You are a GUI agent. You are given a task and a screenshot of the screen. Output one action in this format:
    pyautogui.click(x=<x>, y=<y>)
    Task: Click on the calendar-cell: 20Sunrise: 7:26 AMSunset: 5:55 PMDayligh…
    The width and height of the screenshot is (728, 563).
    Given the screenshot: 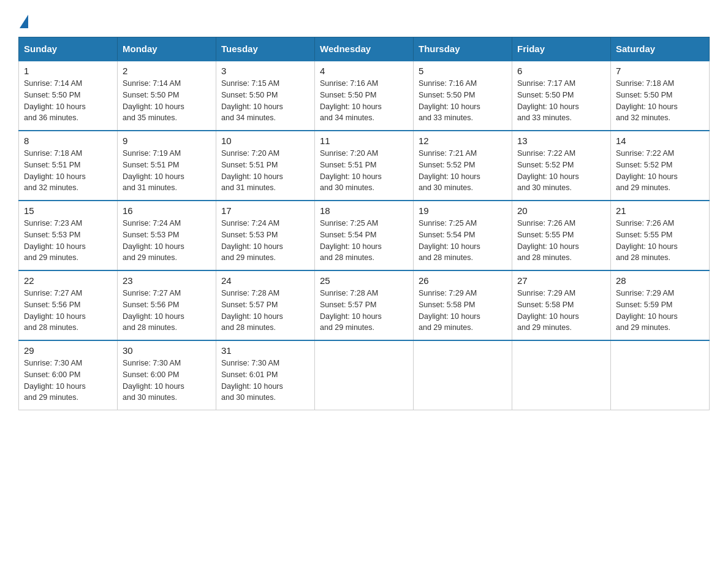 What is the action you would take?
    pyautogui.click(x=561, y=236)
    